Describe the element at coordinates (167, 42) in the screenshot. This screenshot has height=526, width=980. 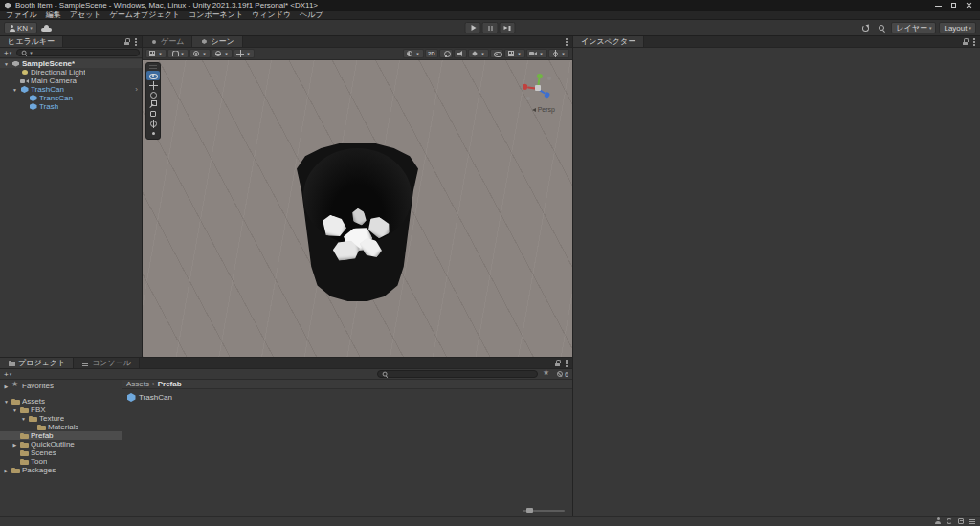
I see `view-tab: ゲーム` at that location.